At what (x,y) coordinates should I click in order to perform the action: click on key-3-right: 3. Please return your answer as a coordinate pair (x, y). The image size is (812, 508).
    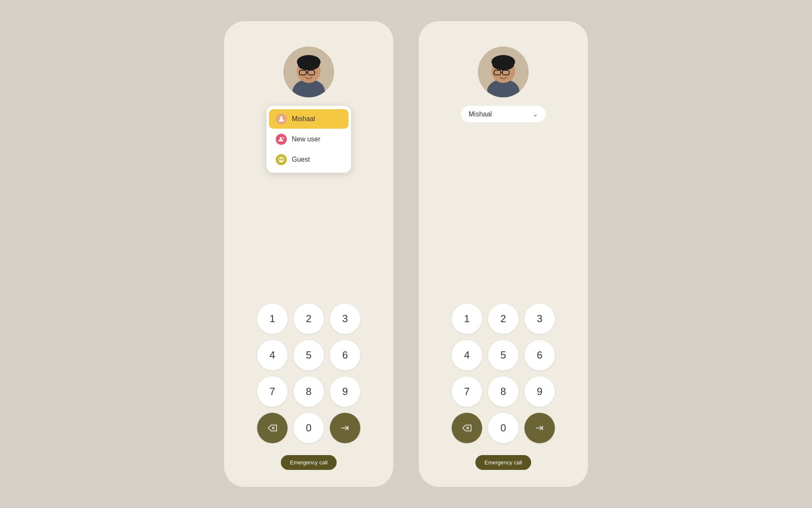
    Looking at the image, I should click on (540, 319).